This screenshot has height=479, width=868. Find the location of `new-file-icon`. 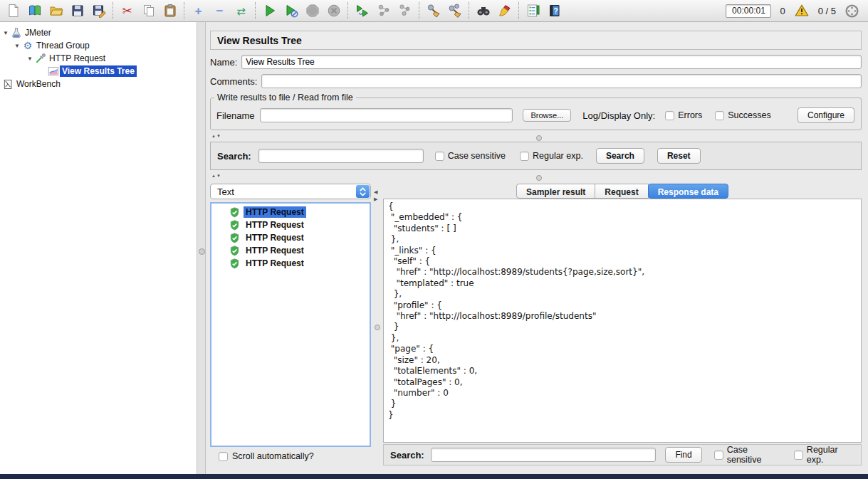

new-file-icon is located at coordinates (14, 11).